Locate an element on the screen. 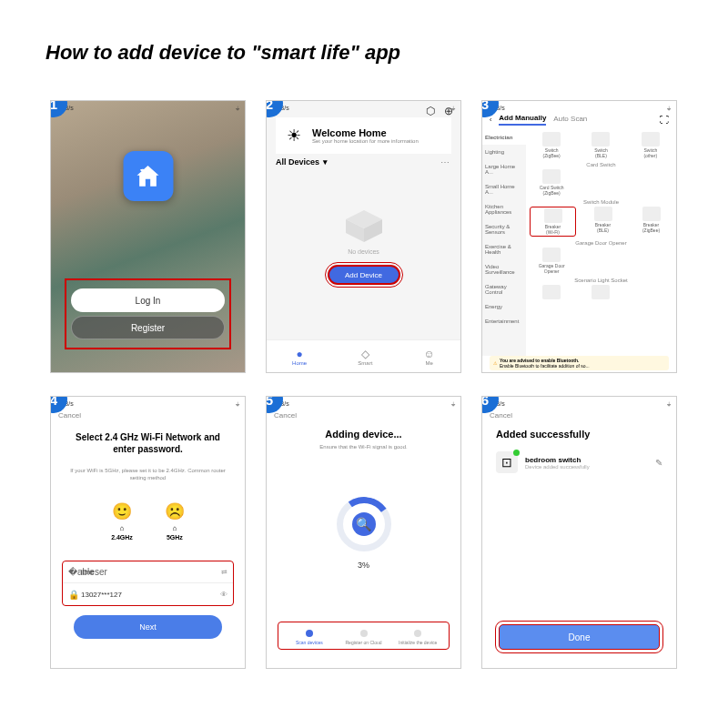  sidebar-item: Energy is located at coordinates (504, 307).